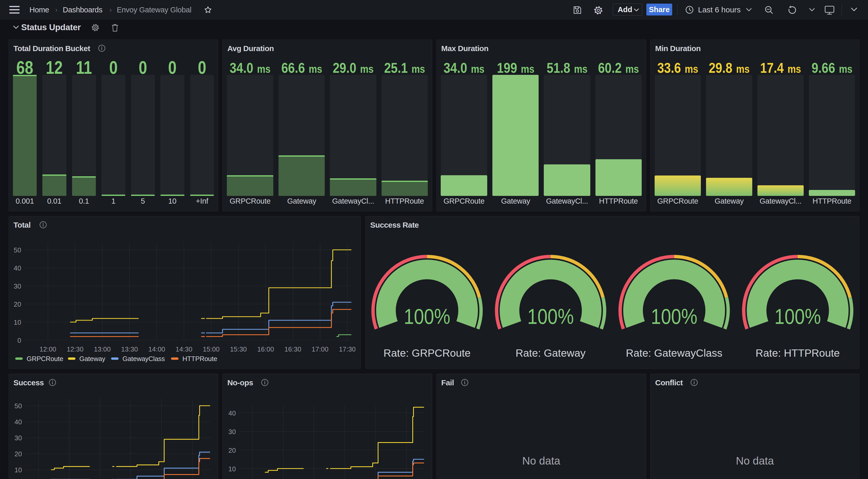  Describe the element at coordinates (293, 349) in the screenshot. I see `svg-text: 16:30` at that location.